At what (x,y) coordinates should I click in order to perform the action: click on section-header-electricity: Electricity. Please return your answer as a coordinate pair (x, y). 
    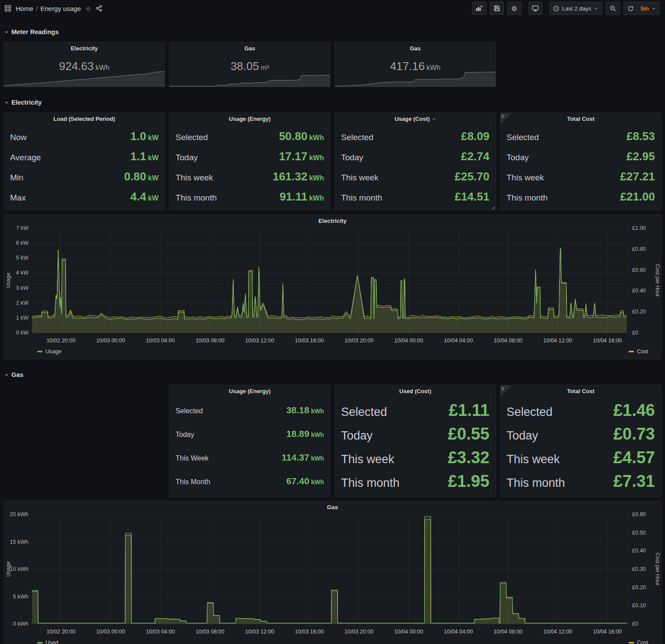
    Looking at the image, I should click on (333, 102).